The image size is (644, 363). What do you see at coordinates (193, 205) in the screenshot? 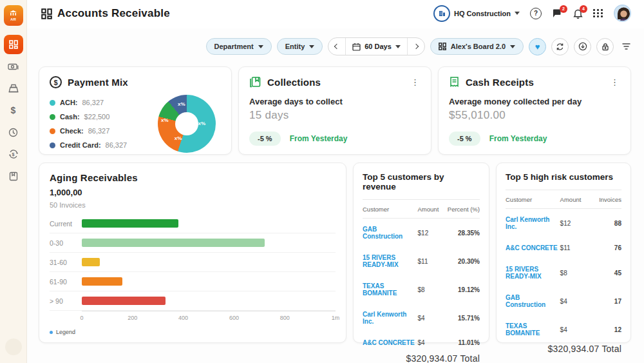
I see `aging-invoice-count: 50 Invoices` at bounding box center [193, 205].